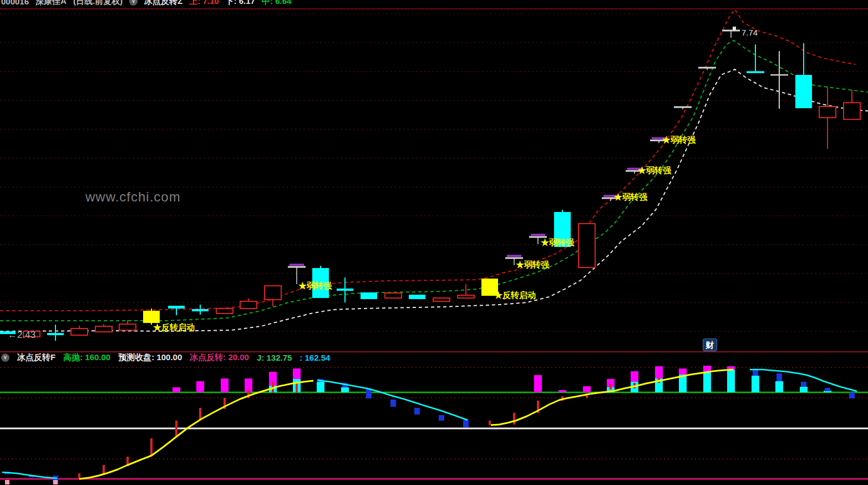 The width and height of the screenshot is (868, 485). I want to click on main-indicator-name: 冰点反转Z, so click(163, 3).